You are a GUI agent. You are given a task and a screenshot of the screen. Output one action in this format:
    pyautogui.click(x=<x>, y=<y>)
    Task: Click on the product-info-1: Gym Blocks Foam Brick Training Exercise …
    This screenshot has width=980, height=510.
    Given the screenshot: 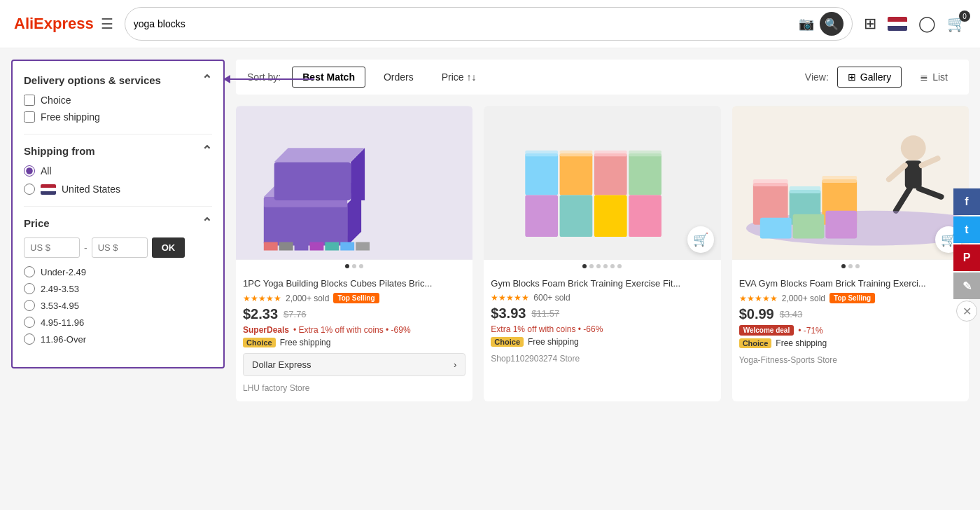 What is the action you would take?
    pyautogui.click(x=602, y=322)
    